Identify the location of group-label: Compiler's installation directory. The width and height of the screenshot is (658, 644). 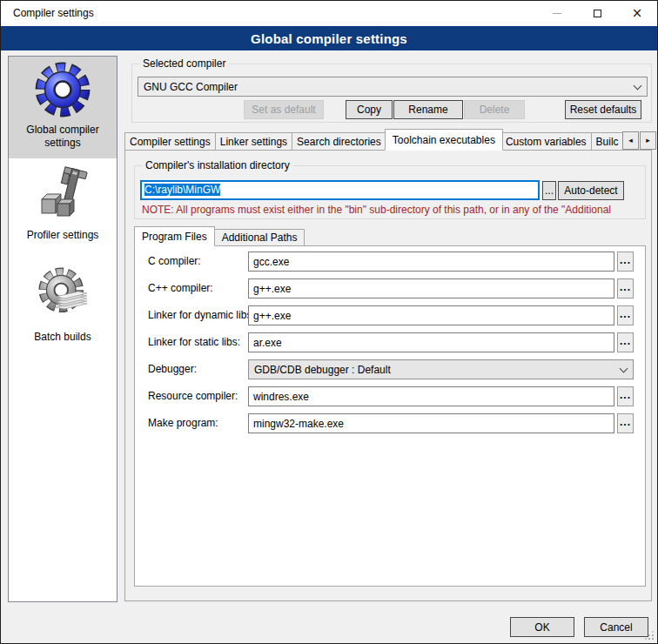
(218, 165).